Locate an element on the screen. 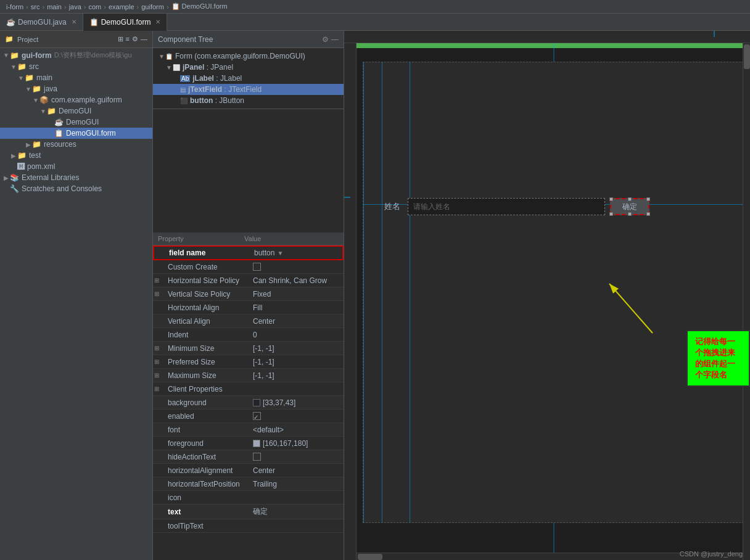  form-textfield: 请输入姓名 is located at coordinates (506, 207).